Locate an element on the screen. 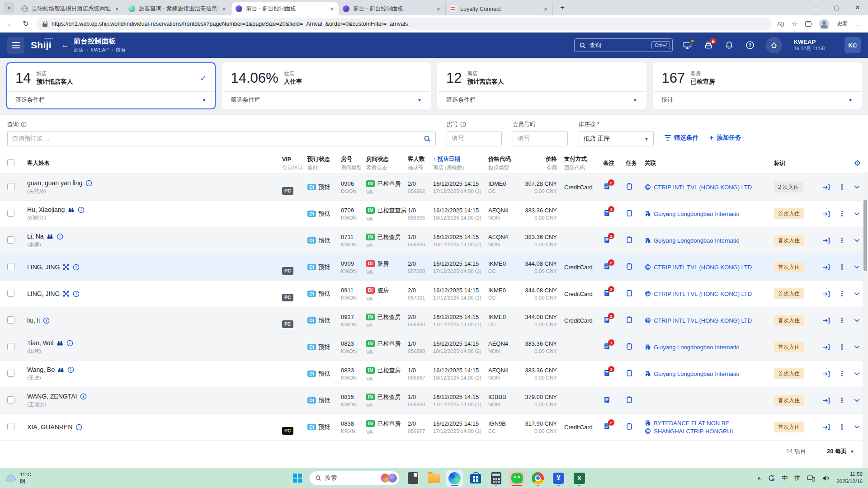 The image size is (868, 488). property-info: KWEAP 16 12月 11:58 is located at coordinates (809, 45).